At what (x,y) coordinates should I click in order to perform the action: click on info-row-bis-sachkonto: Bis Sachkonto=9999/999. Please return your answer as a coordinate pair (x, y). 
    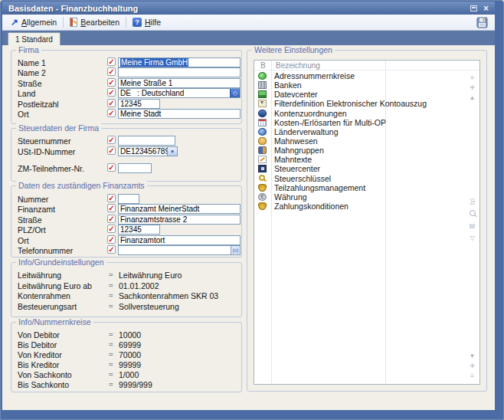
    Looking at the image, I should click on (126, 385).